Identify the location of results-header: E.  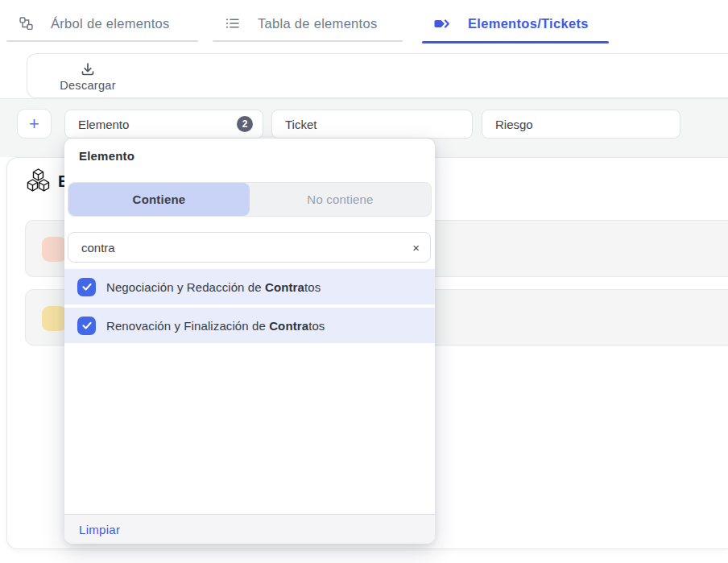
(48, 182).